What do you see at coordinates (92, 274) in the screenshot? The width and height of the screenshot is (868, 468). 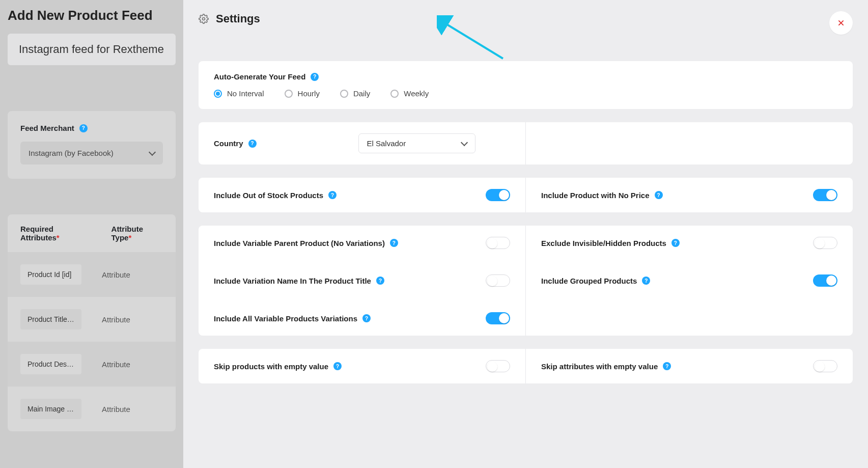 I see `table-row: Product Id [id] Attribute` at bounding box center [92, 274].